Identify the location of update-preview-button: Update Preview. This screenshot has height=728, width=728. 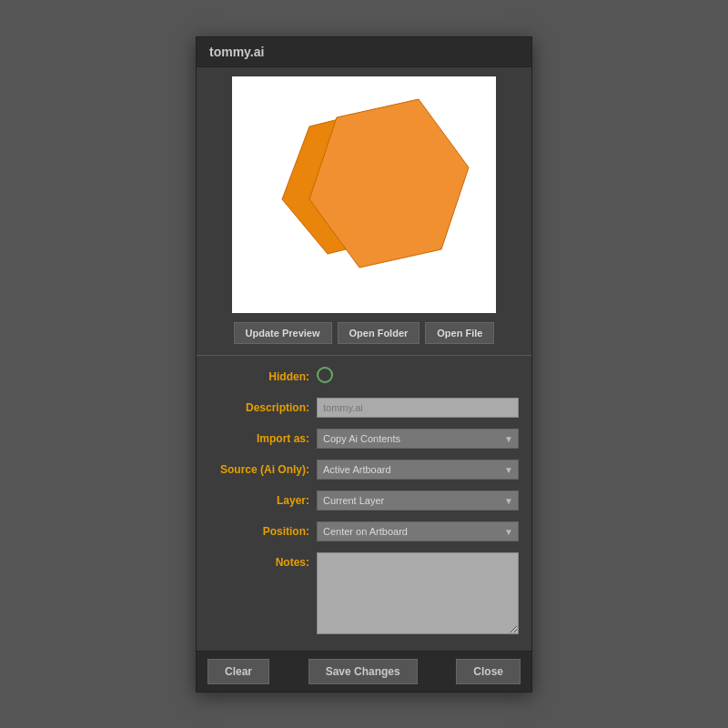
(283, 333).